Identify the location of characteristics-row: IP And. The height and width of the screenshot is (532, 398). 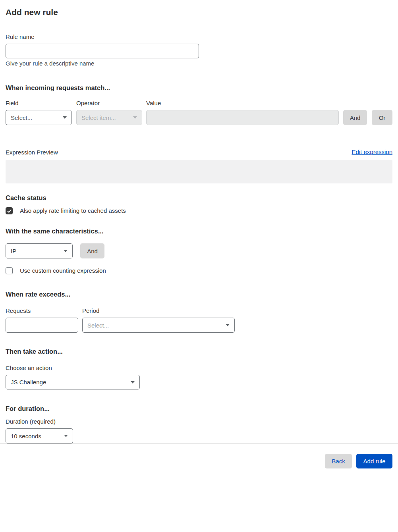
(199, 251).